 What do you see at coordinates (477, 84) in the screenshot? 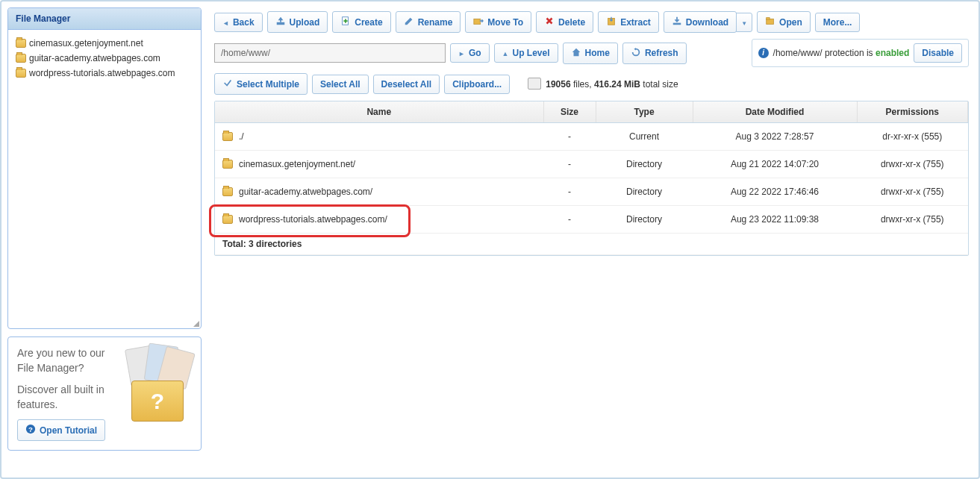
I see `clipboard-button: Clipboard...` at bounding box center [477, 84].